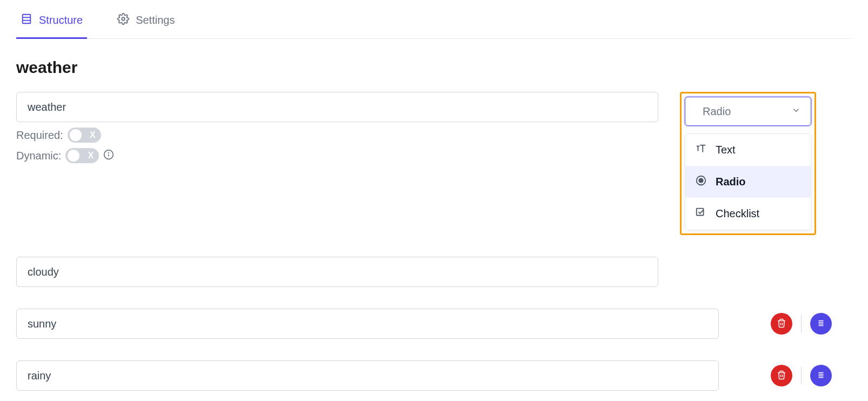  I want to click on text-type-icon, so click(701, 150).